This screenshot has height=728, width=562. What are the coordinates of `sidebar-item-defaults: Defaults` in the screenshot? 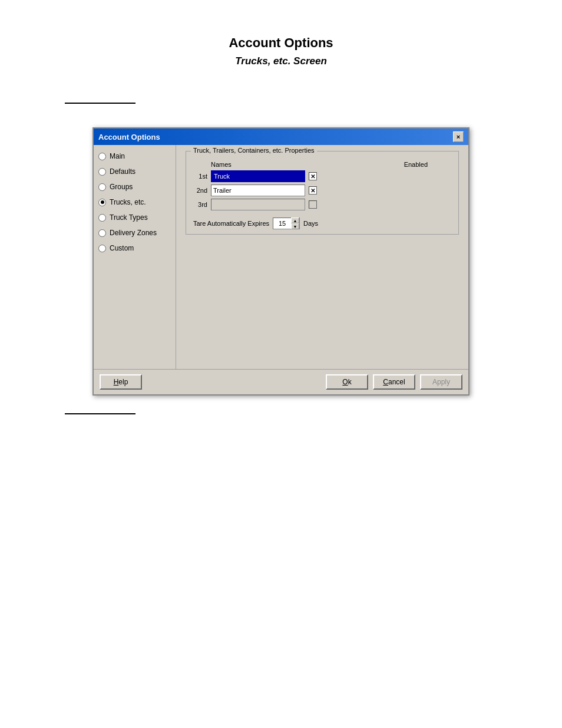 It's located at (134, 172).